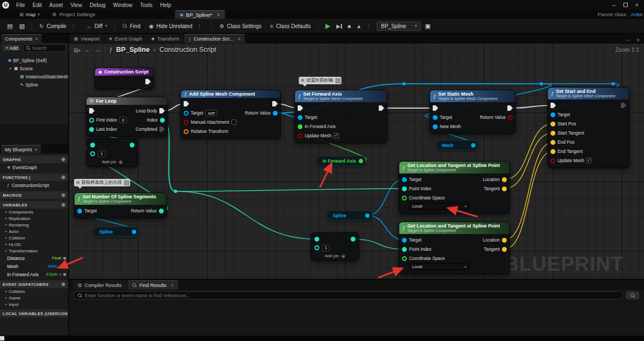 The image size is (644, 341). Describe the element at coordinates (473, 112) in the screenshot. I see `node-set-static-mesh: ƒSet Static MeshTarget is Spline Mesh Co…` at that location.